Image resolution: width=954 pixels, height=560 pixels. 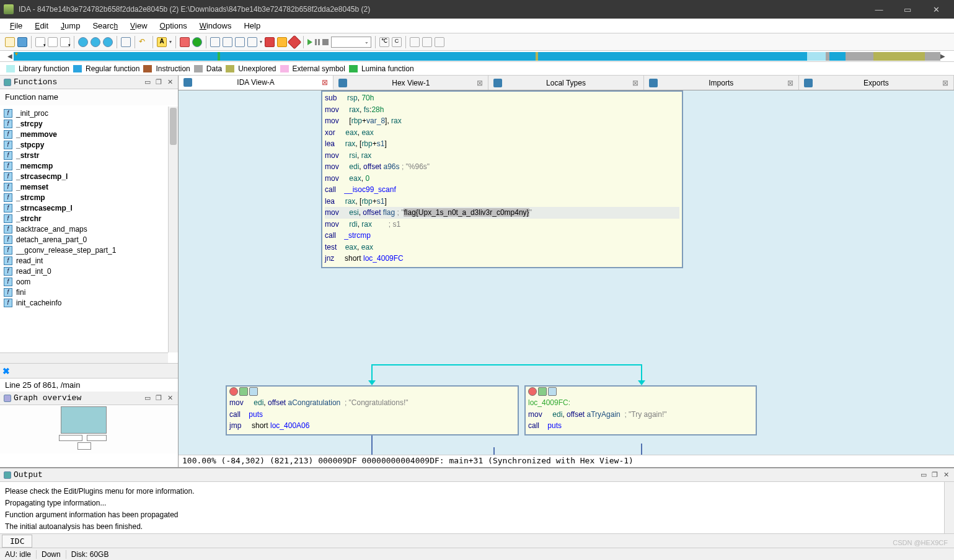 What do you see at coordinates (949, 508) in the screenshot?
I see `output-scrollbar` at bounding box center [949, 508].